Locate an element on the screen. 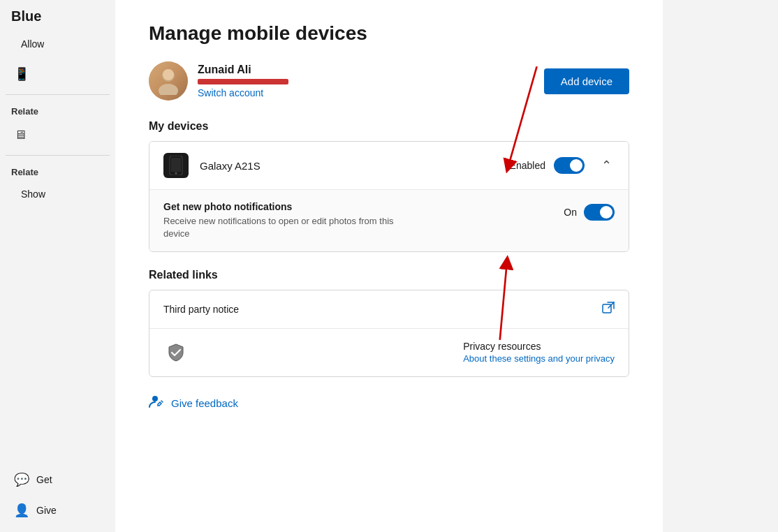 The height and width of the screenshot is (532, 778). privacy-link: About these settings and your privacy is located at coordinates (539, 359).